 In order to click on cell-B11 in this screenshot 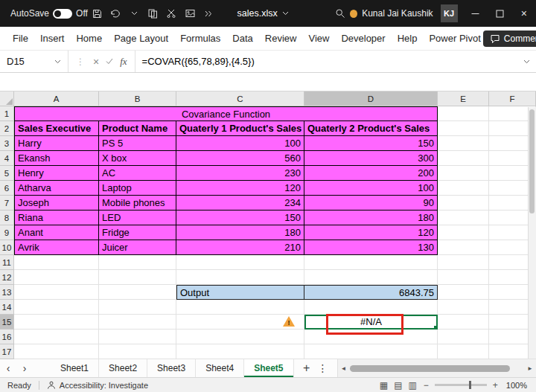, I will do `click(138, 263)`.